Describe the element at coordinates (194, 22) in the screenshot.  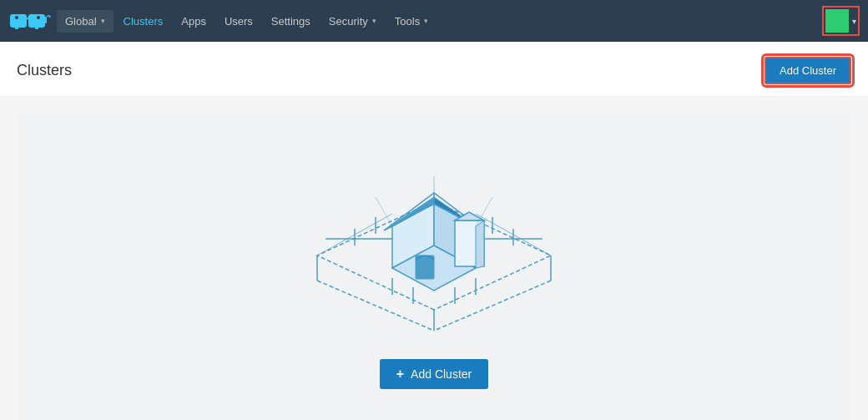
I see `nav-item-apps: Apps` at that location.